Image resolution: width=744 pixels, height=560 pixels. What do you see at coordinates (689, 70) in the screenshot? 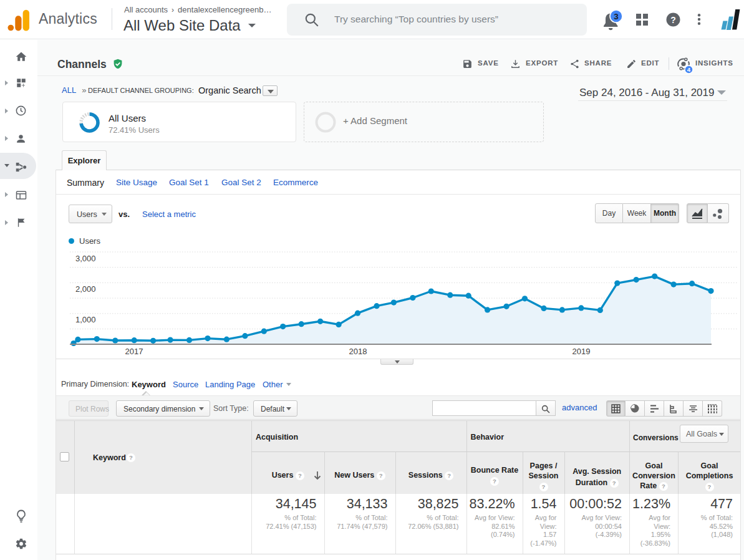
I see `svg-text: 4` at bounding box center [689, 70].